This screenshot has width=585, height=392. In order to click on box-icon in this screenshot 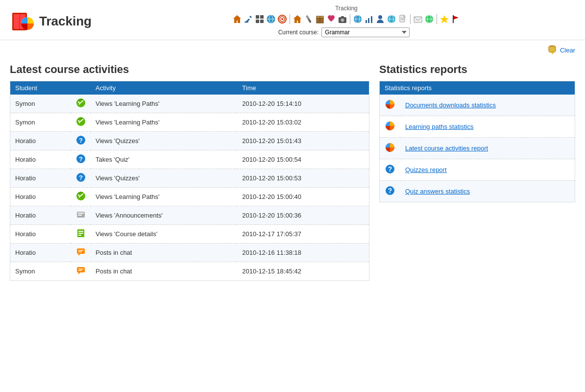, I will do `click(320, 19)`.